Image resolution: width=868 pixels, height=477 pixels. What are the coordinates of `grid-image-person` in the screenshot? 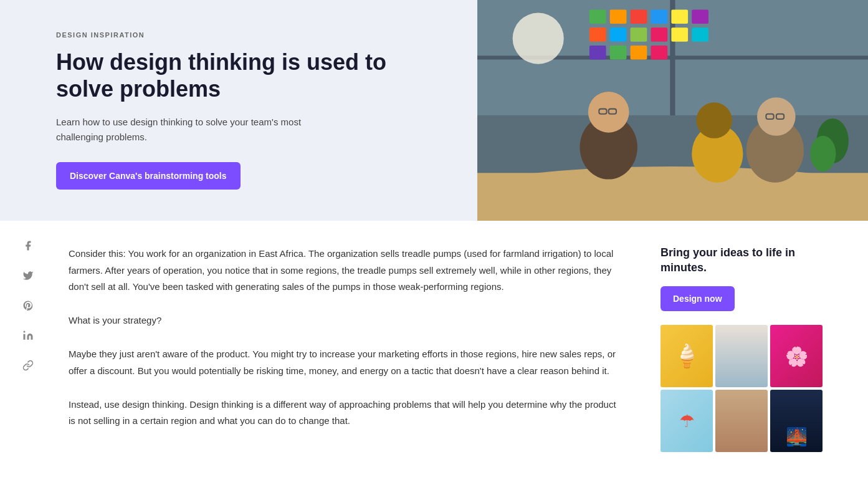 It's located at (742, 421).